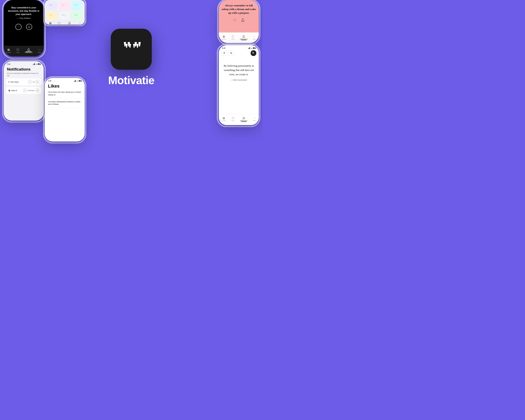 The width and height of the screenshot is (525, 420). What do you see at coordinates (50, 81) in the screenshot?
I see `phone5-time: 7:15` at bounding box center [50, 81].